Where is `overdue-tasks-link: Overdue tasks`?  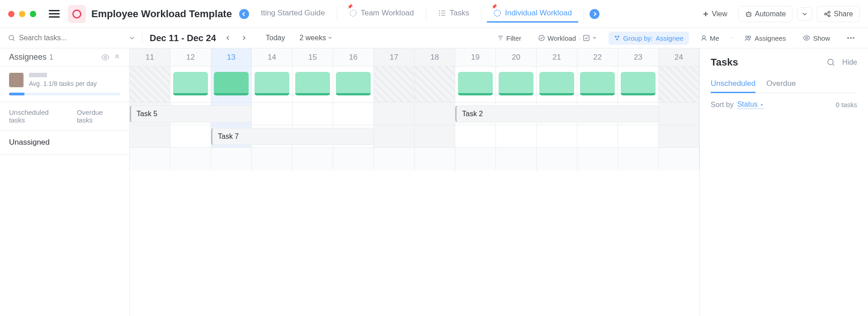 overdue-tasks-link: Overdue tasks is located at coordinates (99, 116).